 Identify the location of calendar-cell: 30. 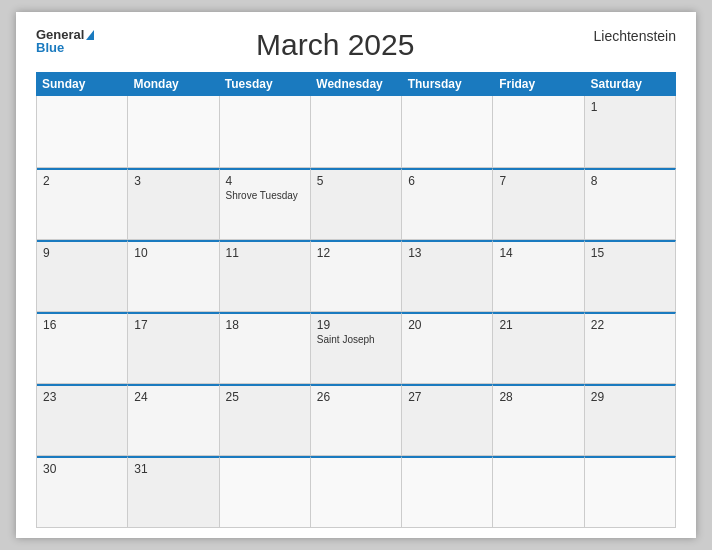
(82, 492).